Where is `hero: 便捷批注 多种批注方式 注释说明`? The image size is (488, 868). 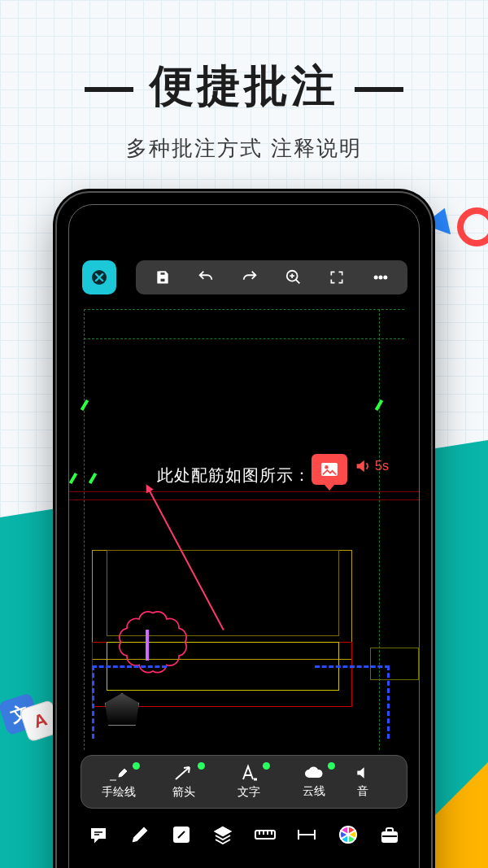 hero: 便捷批注 多种批注方式 注释说明 is located at coordinates (244, 110).